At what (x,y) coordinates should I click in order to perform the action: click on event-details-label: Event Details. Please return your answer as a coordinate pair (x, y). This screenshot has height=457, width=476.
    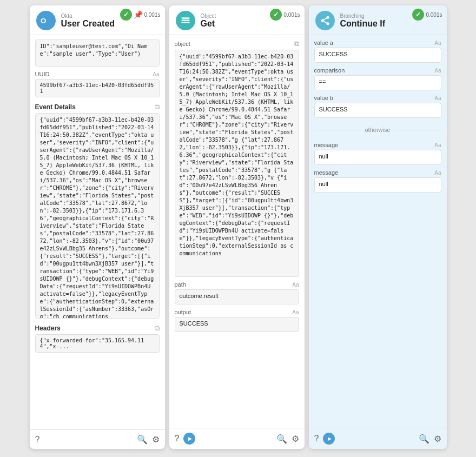
    Looking at the image, I should click on (55, 107).